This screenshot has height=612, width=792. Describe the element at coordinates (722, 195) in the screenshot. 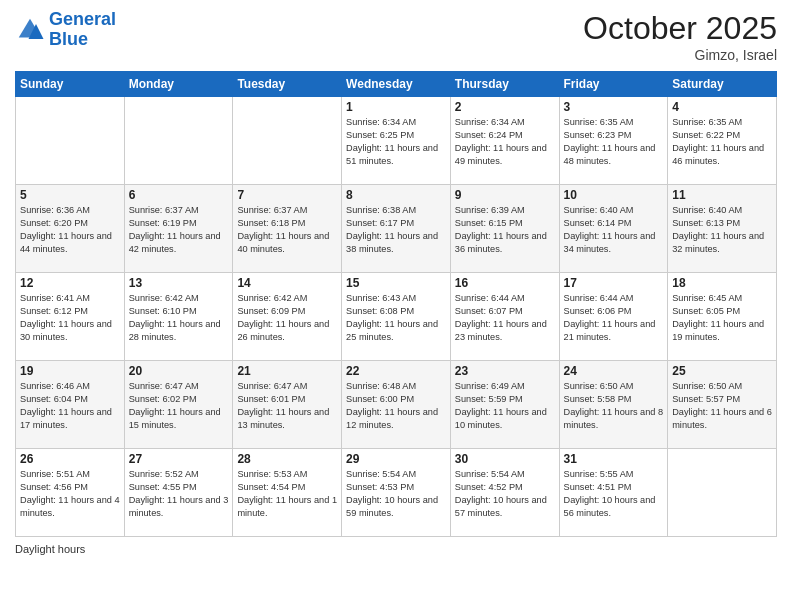

I see `day-number: 11` at that location.